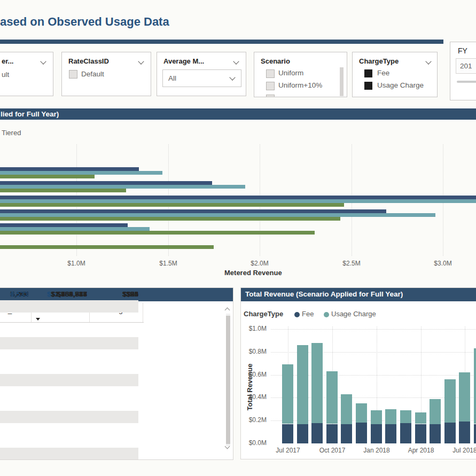 This screenshot has height=476, width=476. What do you see at coordinates (116, 430) in the screenshot?
I see `table-row: 6,237$864,527$70` at bounding box center [116, 430].